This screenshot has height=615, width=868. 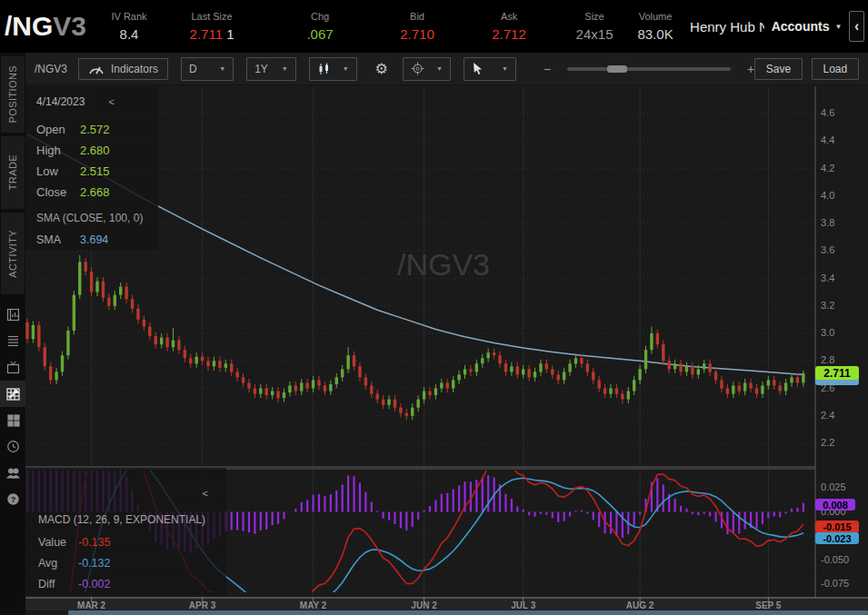 I want to click on field-last-size: Last Size 2.711 1, so click(x=212, y=26).